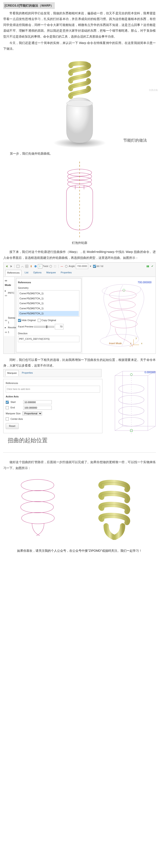  Describe the element at coordinates (9, 320) in the screenshot. I see `tree-item: ▭ Sweep 1` at that location.